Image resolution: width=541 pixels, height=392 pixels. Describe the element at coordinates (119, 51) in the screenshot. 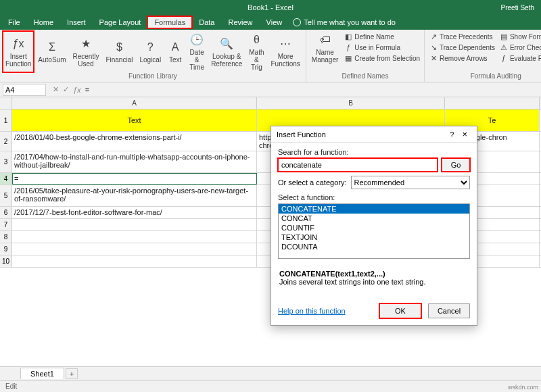

I see `financial-button: $Financial` at that location.